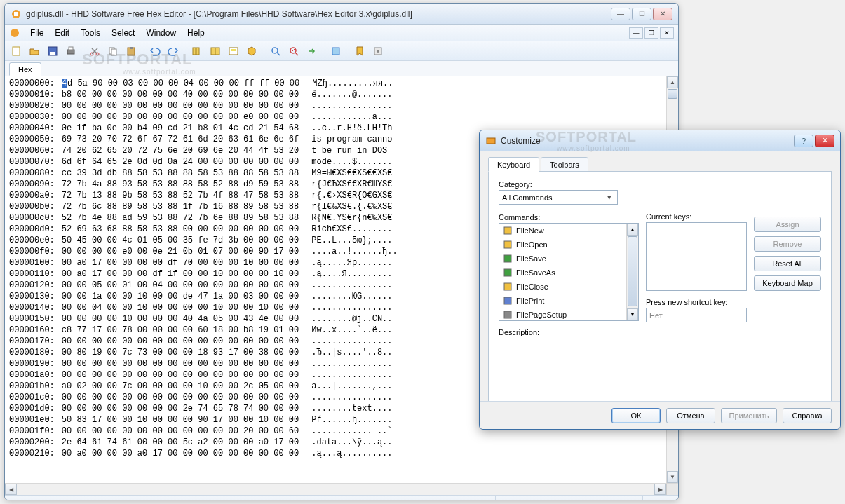 The width and height of the screenshot is (845, 504). What do you see at coordinates (131, 51) in the screenshot?
I see `paste-button` at bounding box center [131, 51].